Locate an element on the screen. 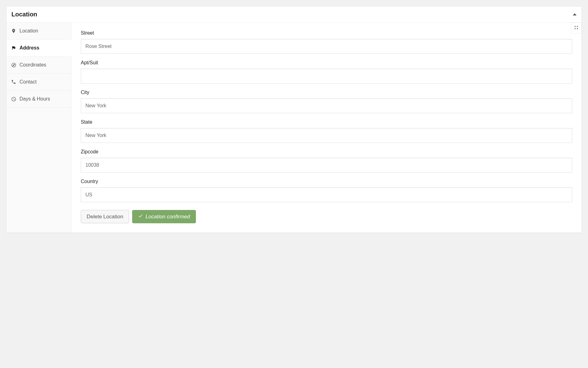 The height and width of the screenshot is (368, 588). state-input is located at coordinates (326, 135).